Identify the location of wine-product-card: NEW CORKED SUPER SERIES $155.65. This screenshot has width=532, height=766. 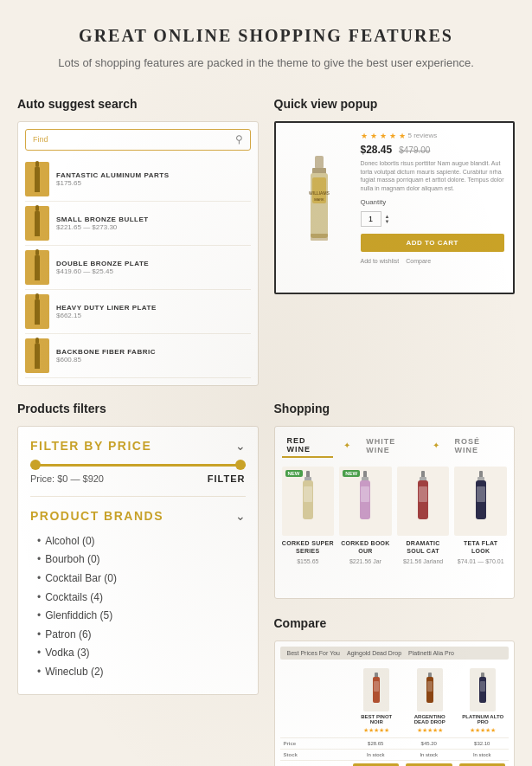
(308, 516).